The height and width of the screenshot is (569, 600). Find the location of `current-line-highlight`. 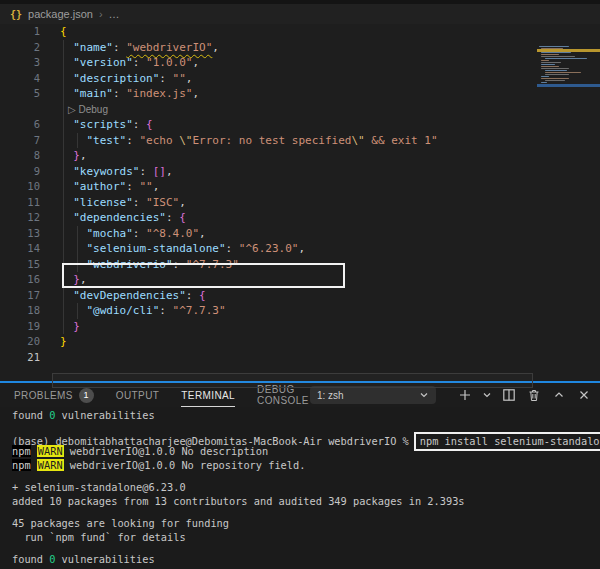

current-line-highlight is located at coordinates (292, 380).